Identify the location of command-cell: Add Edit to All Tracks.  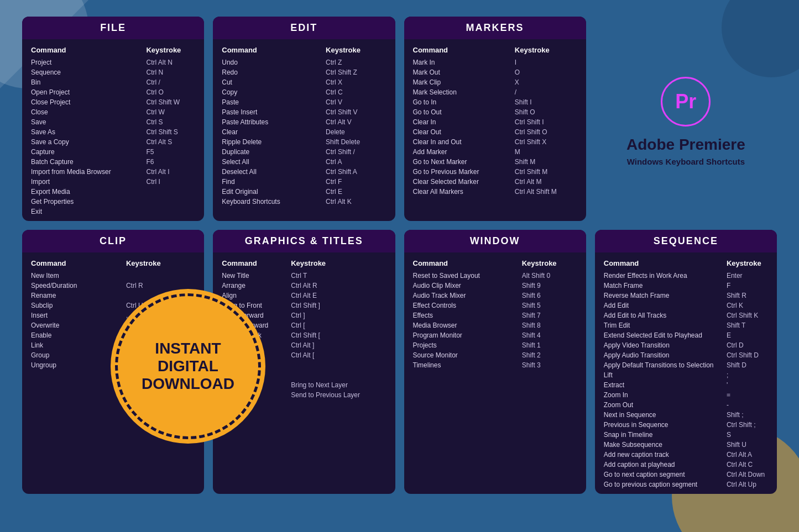
(663, 315).